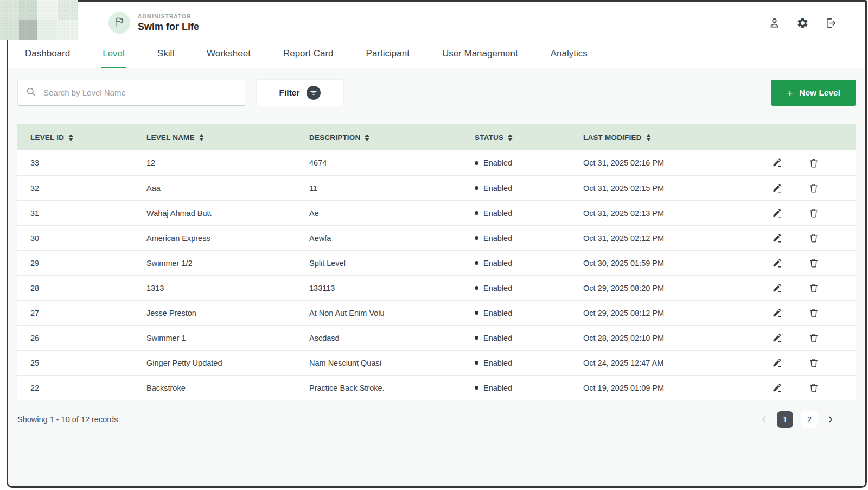 Image resolution: width=868 pixels, height=490 pixels. Describe the element at coordinates (803, 23) in the screenshot. I see `settings-gear-icon` at that location.